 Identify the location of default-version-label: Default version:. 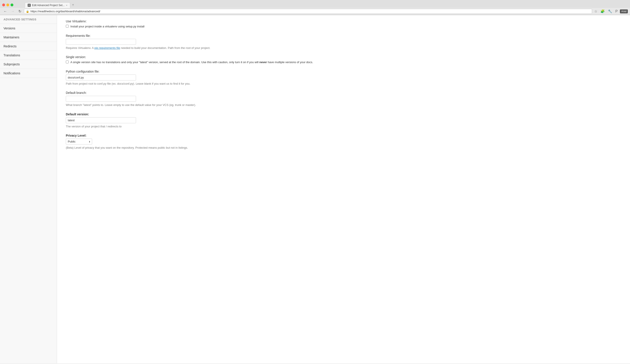
(344, 114).